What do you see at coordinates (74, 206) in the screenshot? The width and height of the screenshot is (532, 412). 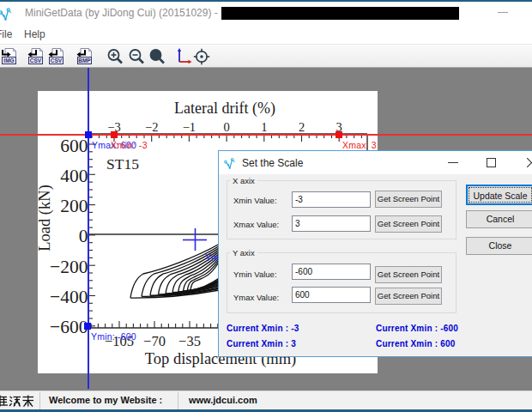 I see `svg-text: 200` at bounding box center [74, 206].